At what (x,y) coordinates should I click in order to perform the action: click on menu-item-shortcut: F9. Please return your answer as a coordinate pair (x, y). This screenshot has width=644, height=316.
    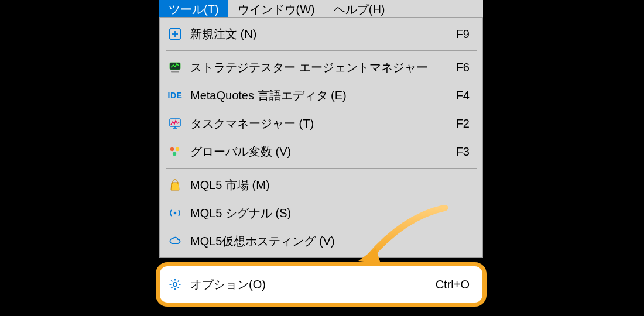
    Looking at the image, I should click on (463, 34).